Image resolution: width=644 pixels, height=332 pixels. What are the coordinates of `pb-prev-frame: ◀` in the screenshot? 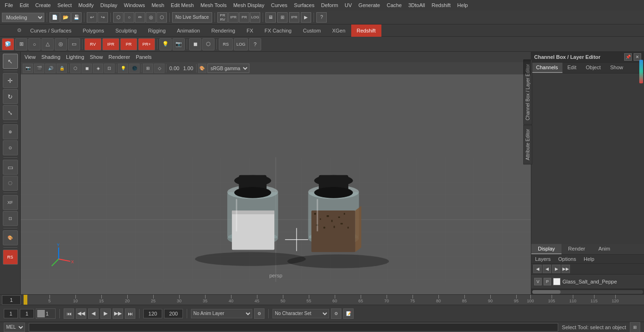 It's located at (93, 314).